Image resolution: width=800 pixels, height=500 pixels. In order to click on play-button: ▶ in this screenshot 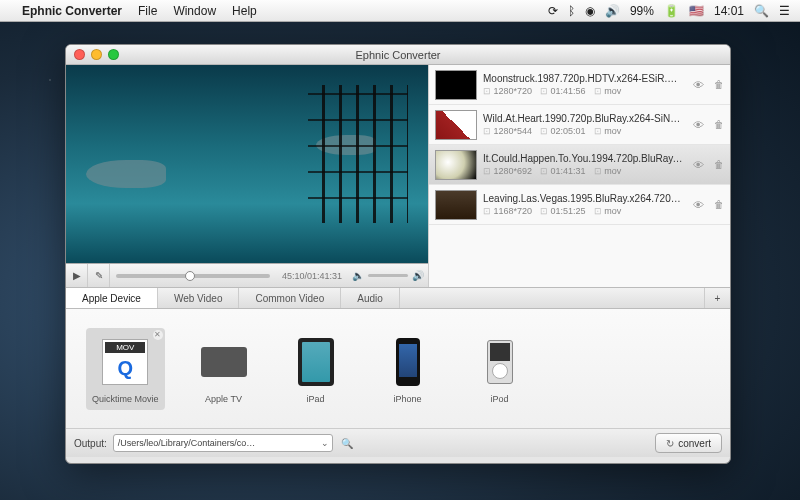, I will do `click(77, 276)`.